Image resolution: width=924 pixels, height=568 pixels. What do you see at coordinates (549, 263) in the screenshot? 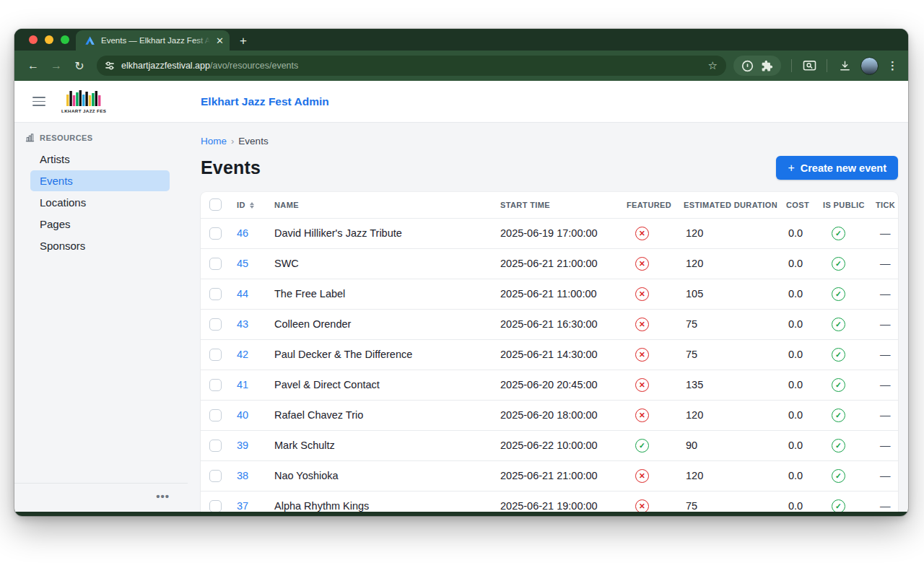
I see `table-row: 45 SWC 2025-06-21 21:00:00 ✕ 120 0.0 ✓ —` at bounding box center [549, 263].